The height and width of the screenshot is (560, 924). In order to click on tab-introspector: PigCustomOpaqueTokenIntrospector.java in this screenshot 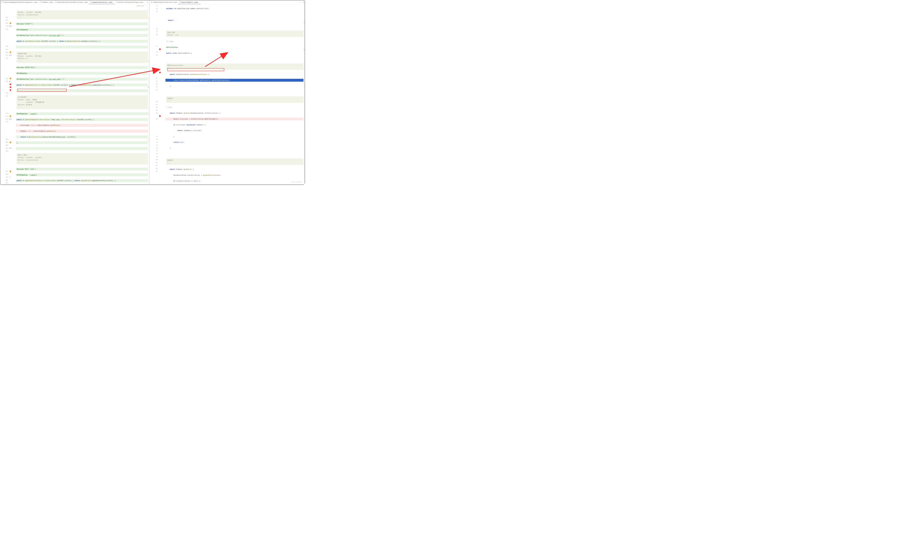, I will do `click(20, 2)`.